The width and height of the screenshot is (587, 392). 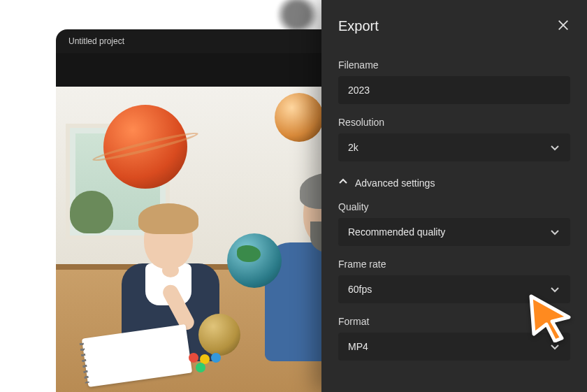 I want to click on project-title: Untitled project, so click(x=96, y=41).